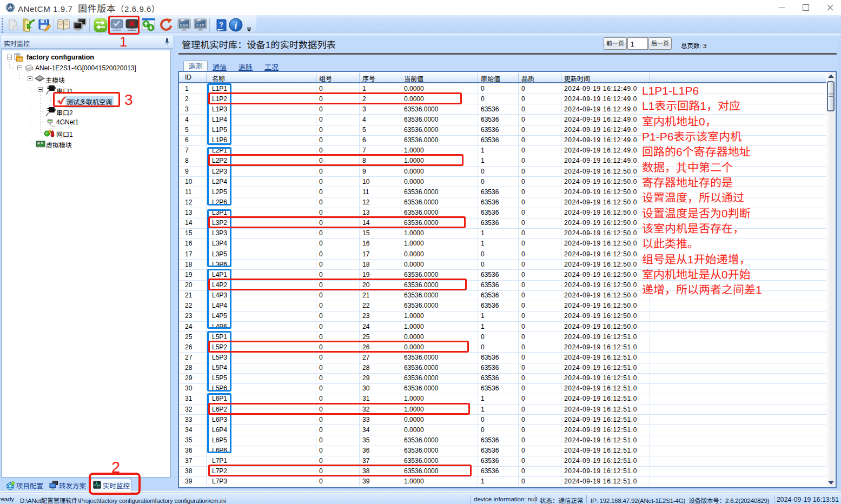 This screenshot has width=841, height=504. Describe the element at coordinates (184, 25) in the screenshot. I see `svg-text: SSH` at that location.